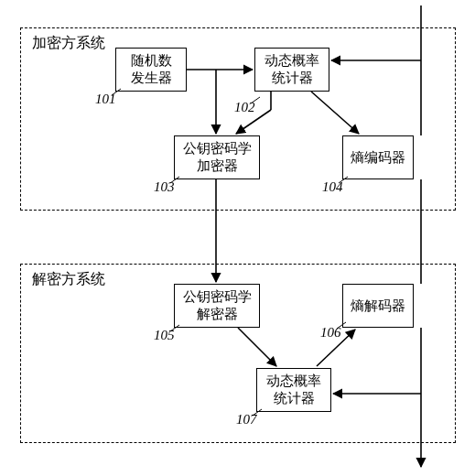 This screenshot has width=475, height=476. Describe the element at coordinates (292, 70) in the screenshot. I see `node-102-label: 动态概率 统计器` at that location.